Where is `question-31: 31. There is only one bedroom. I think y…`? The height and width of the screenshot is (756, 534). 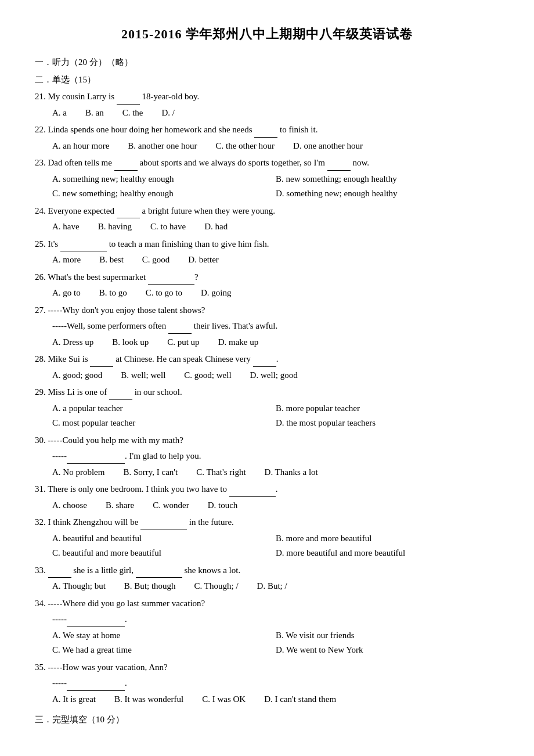 question-31: 31. There is only one bedroom. I think y… is located at coordinates (267, 489).